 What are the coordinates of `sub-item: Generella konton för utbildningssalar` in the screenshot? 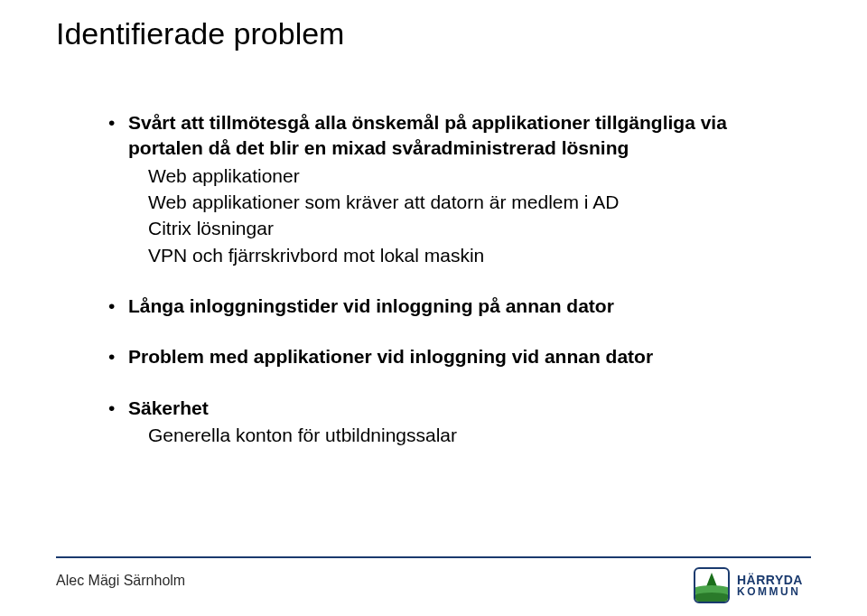 It's located at (461, 435).